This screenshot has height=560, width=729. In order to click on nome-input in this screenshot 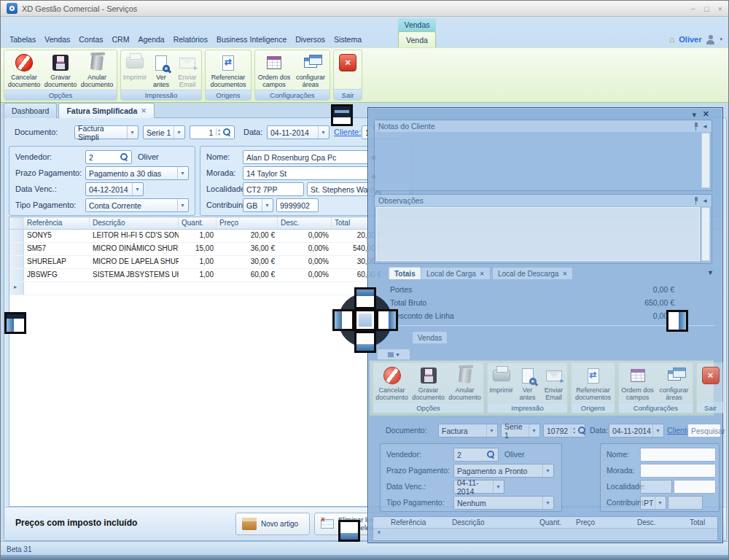, I will do `click(678, 455)`.